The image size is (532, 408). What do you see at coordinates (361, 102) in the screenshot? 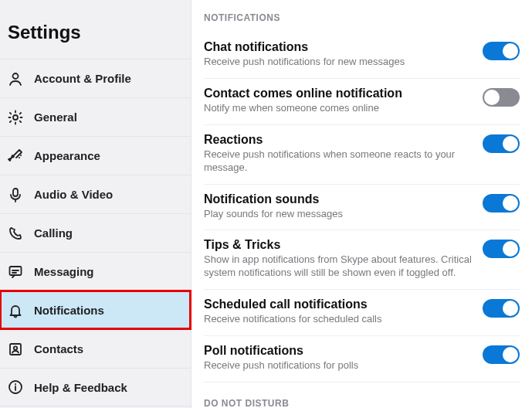
I see `setting-row-contact: Contact comes online notificationNotify …` at bounding box center [361, 102].